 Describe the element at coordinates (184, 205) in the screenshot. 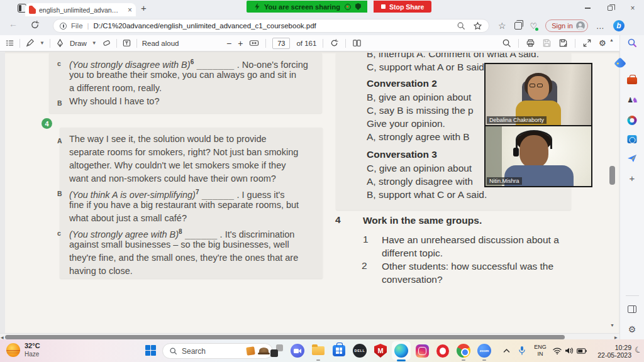

I see `dialogue-text: fine if you have a big restaurant with s…` at that location.